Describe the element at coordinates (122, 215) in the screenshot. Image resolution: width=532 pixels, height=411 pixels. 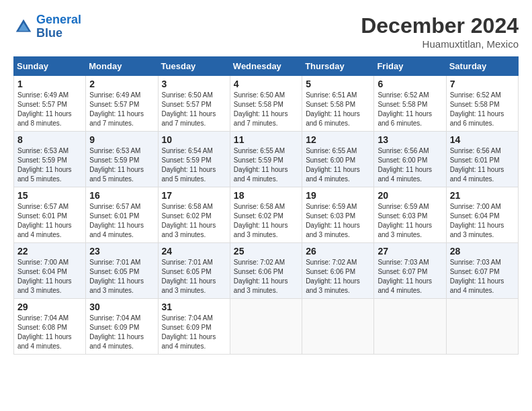
I see `table-row: 16Sunrise: 6:57 AMSunset: 6:01 PMDayligh…` at that location.